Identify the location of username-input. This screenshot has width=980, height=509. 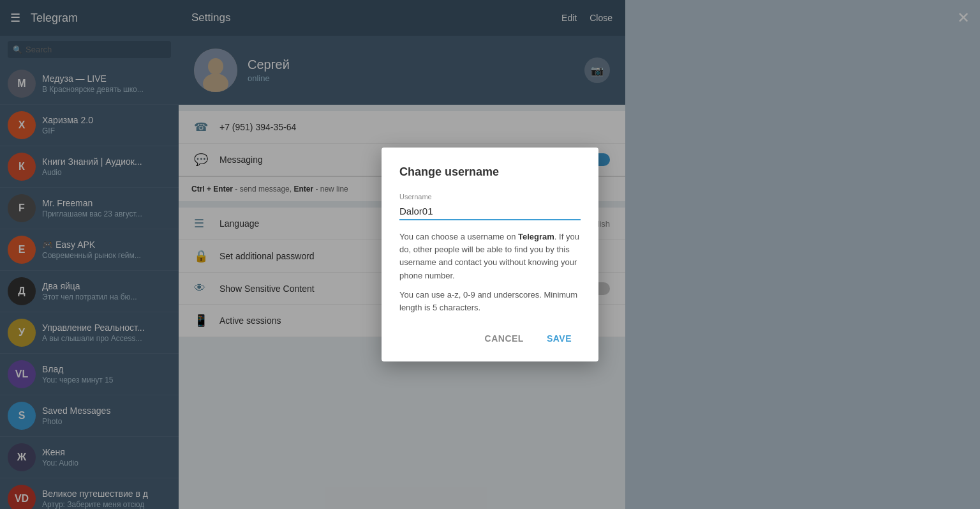
(490, 212).